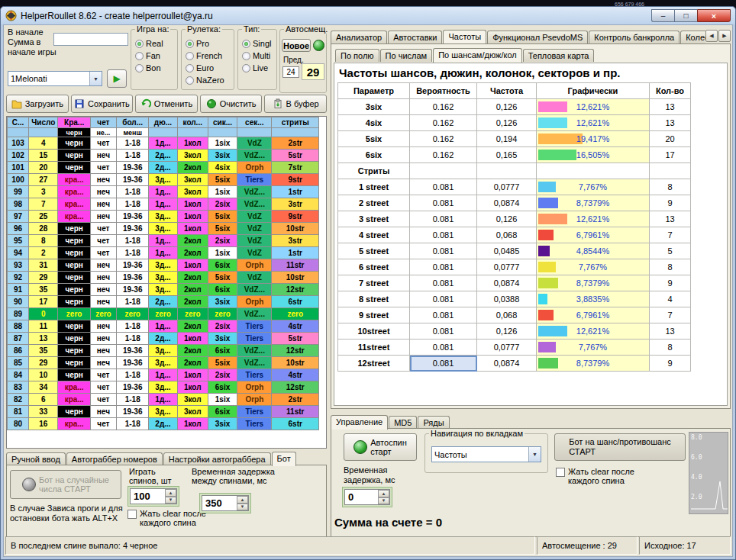 This screenshot has height=560, width=736. I want to click on spins-cell: чет, so click(103, 229).